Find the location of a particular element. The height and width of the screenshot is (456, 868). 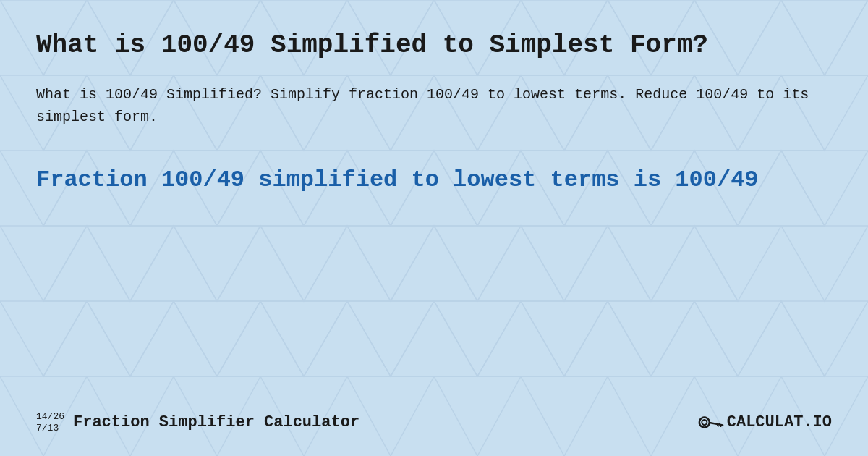

footer-brand-label: Fraction Simplifier Calculator is located at coordinates (216, 423).